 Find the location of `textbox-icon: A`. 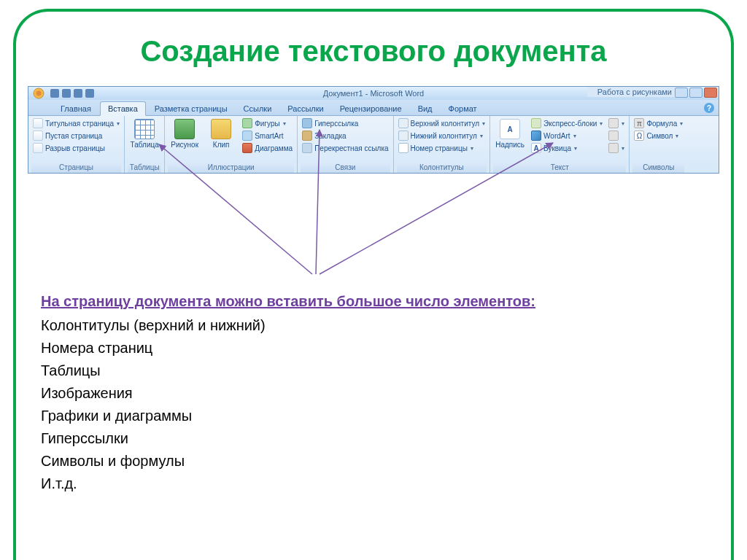

textbox-icon: A is located at coordinates (510, 129).